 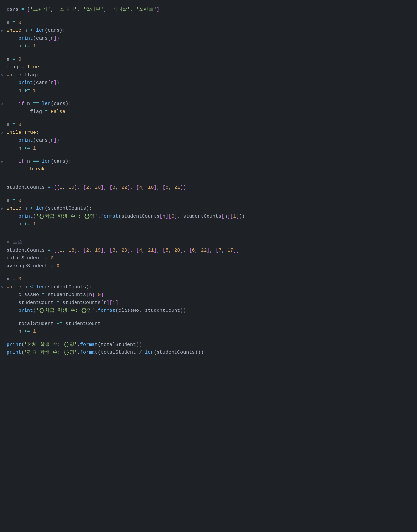 What do you see at coordinates (208, 287) in the screenshot?
I see `code-line-while-5: ⊖ while n < len(studentCounts):` at bounding box center [208, 287].